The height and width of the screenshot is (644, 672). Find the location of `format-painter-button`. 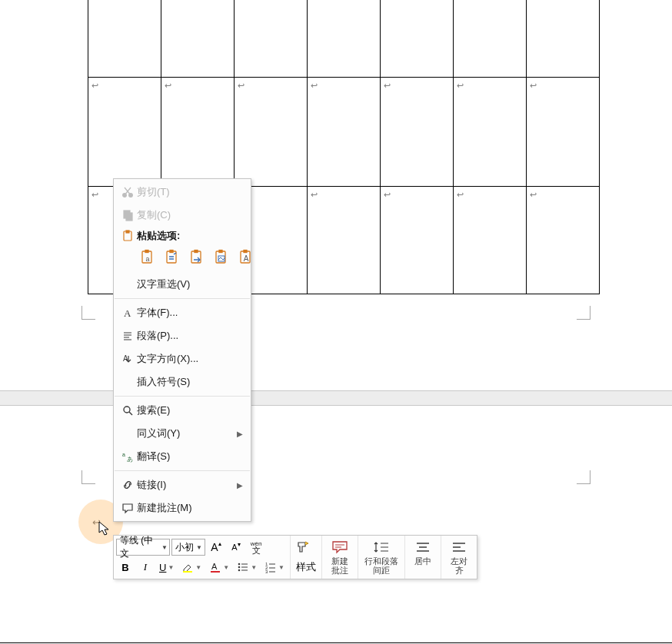

format-painter-button is located at coordinates (303, 547).